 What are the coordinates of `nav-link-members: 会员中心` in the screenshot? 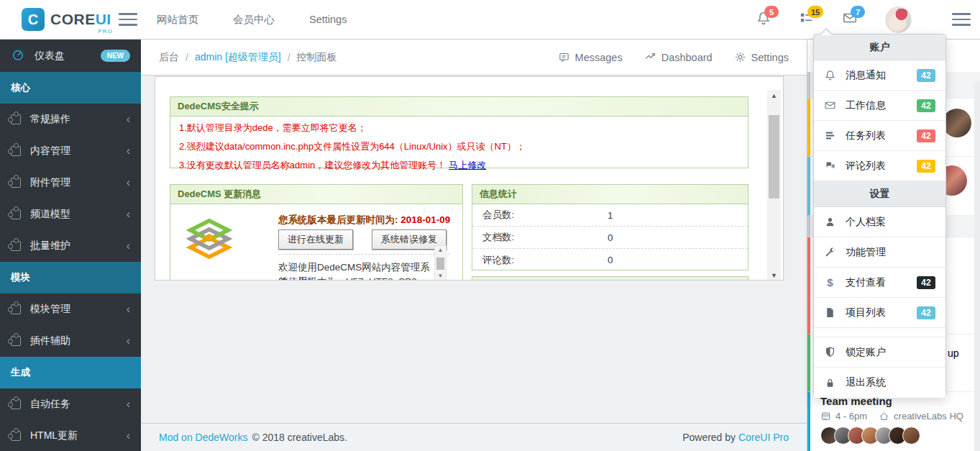 It's located at (254, 20).